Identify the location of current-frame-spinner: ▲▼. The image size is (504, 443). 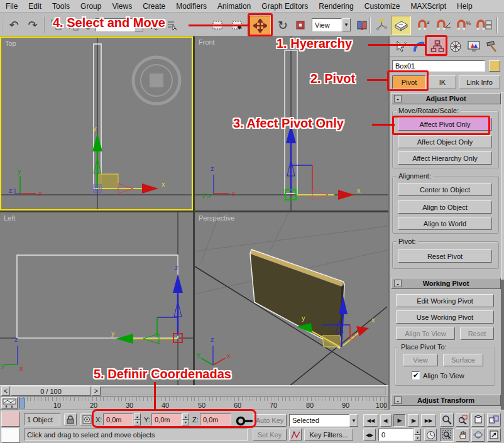
(417, 435).